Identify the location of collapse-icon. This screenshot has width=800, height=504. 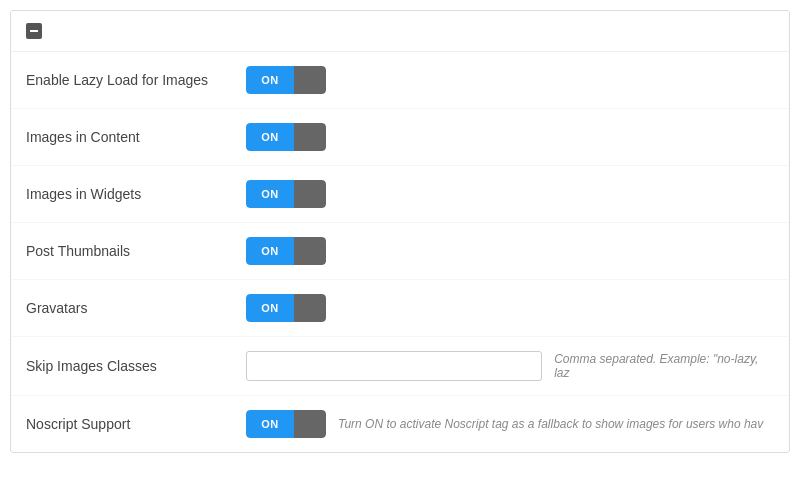
(34, 31).